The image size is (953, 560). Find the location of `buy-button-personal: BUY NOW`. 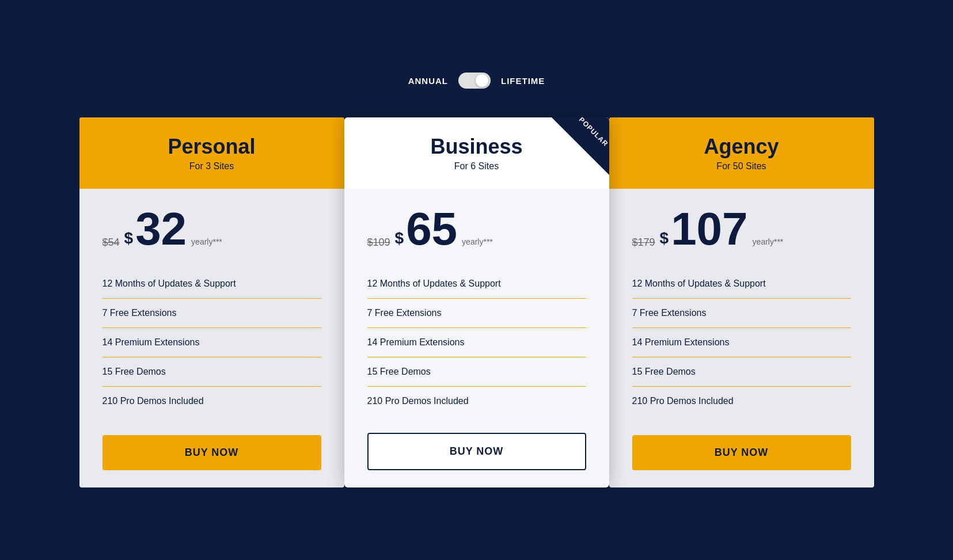

buy-button-personal: BUY NOW is located at coordinates (212, 452).